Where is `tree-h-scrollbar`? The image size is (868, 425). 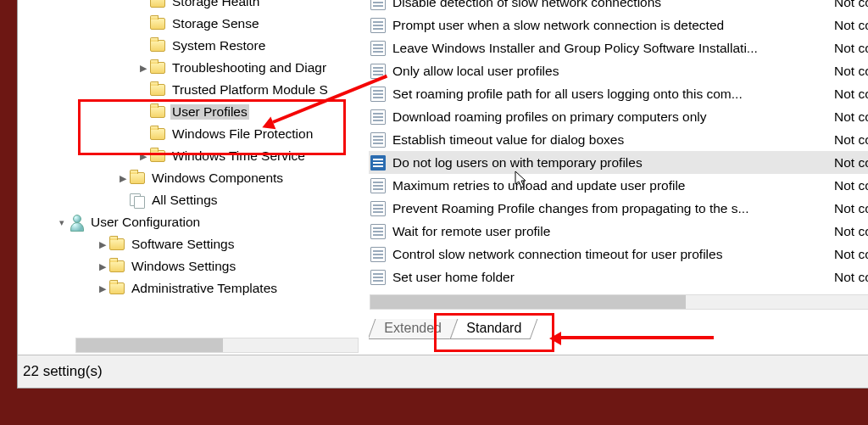 tree-h-scrollbar is located at coordinates (217, 345).